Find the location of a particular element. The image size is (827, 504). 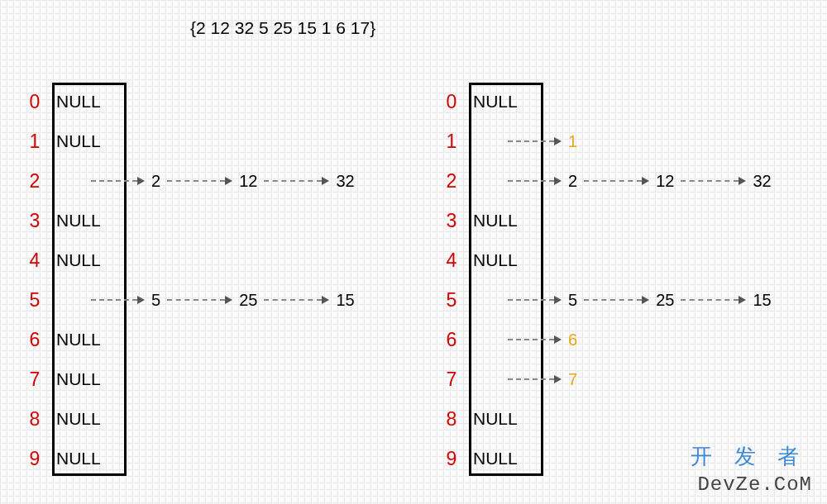

table-row: 77 is located at coordinates (630, 379).